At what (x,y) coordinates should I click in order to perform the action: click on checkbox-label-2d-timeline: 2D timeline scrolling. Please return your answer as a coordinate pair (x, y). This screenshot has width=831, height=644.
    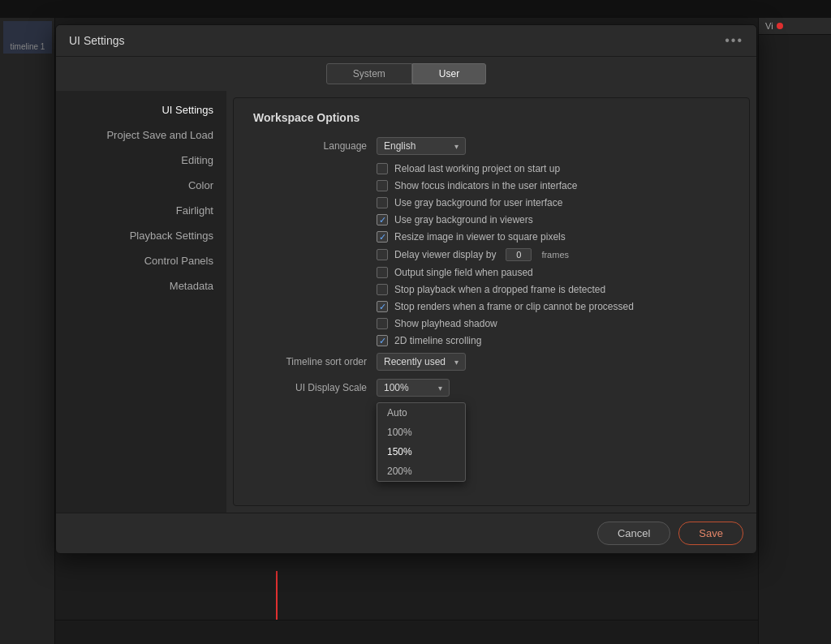
    Looking at the image, I should click on (438, 341).